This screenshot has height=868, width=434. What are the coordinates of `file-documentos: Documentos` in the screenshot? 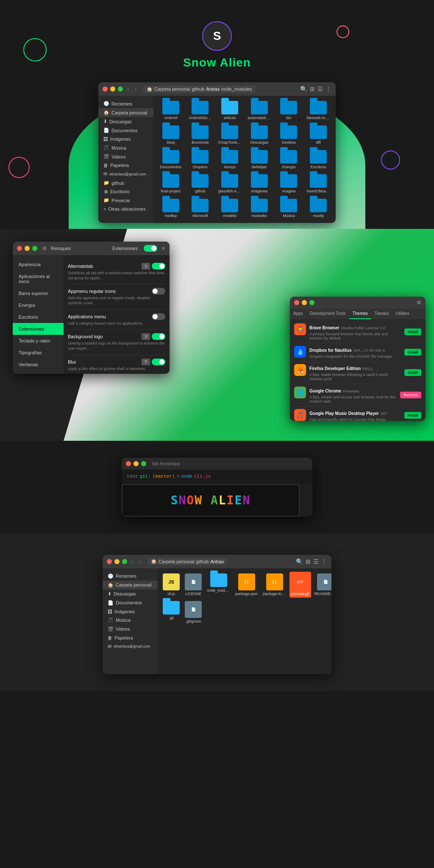 It's located at (171, 160).